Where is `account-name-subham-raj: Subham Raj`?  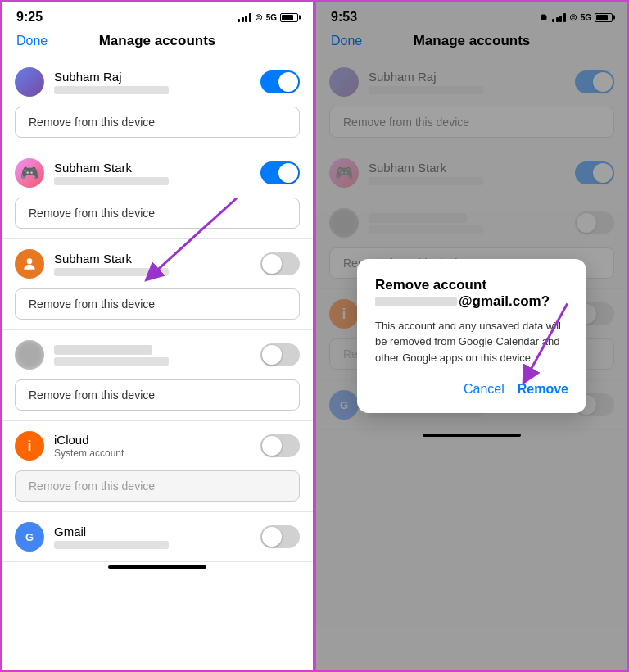
account-name-subham-raj: Subham Raj is located at coordinates (152, 77).